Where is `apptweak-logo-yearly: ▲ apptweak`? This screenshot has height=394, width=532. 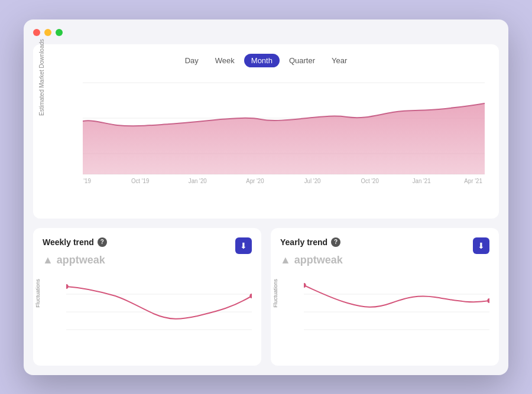 apptweak-logo-yearly: ▲ apptweak is located at coordinates (312, 260).